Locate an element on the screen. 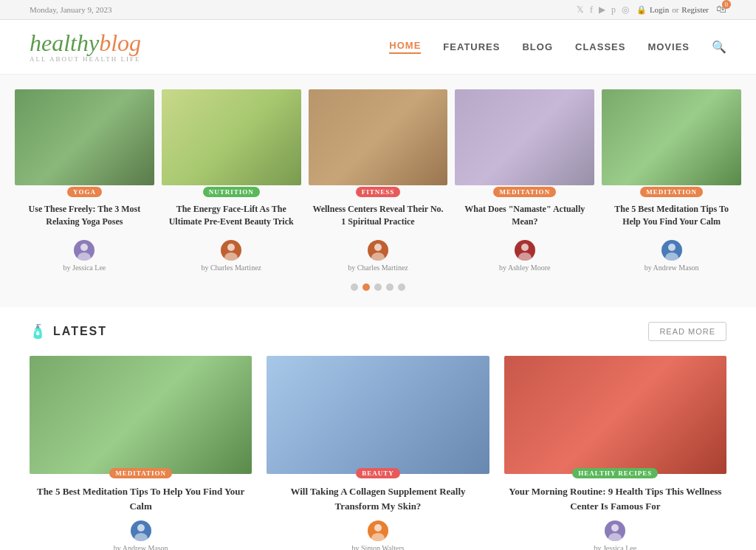 The height and width of the screenshot is (550, 756). carousel-item-0: YOGA Use These Freely: The 3 Most Relaxi… is located at coordinates (84, 182).